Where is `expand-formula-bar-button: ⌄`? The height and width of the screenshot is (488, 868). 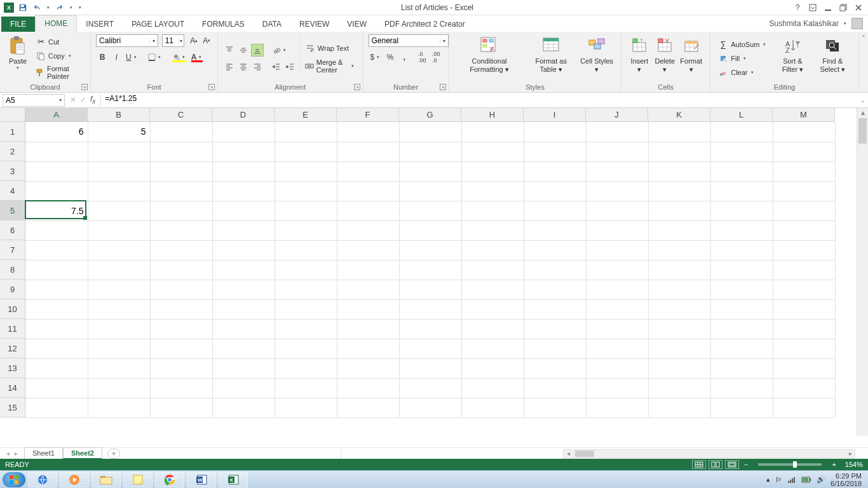 expand-formula-bar-button: ⌄ is located at coordinates (863, 100).